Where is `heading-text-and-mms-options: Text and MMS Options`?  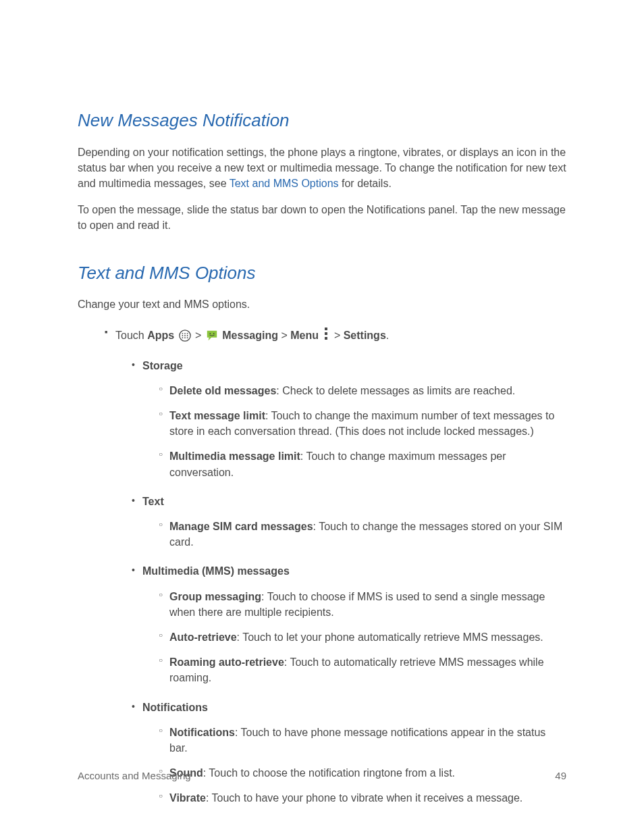
heading-text-and-mms-options: Text and MMS Options is located at coordinates (322, 273).